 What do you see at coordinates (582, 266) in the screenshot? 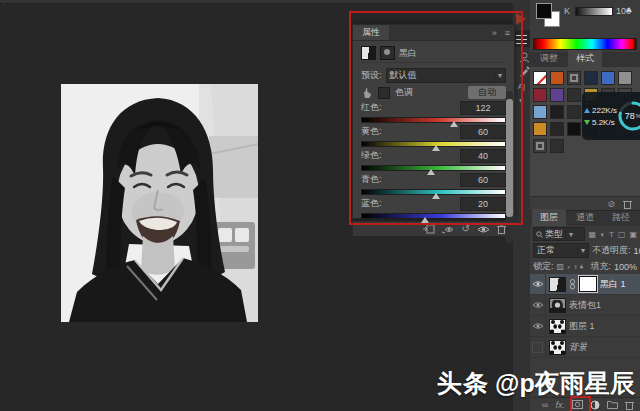
I see `lock-all-icon` at bounding box center [582, 266].